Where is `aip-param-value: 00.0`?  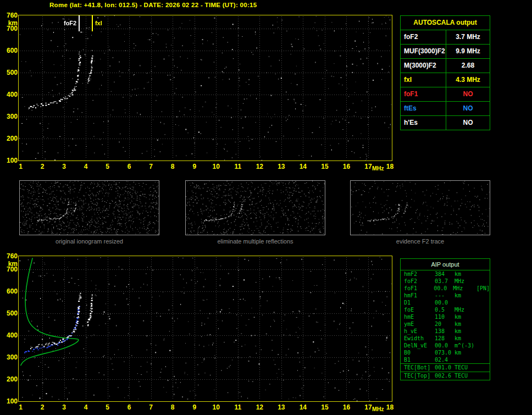 aip-param-value: 00.0 is located at coordinates (443, 288).